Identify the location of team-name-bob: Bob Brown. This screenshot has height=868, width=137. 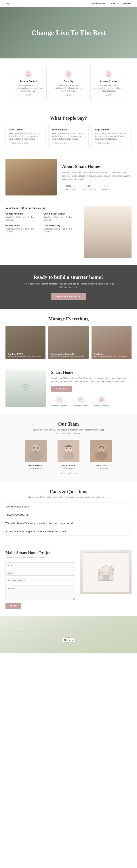
(36, 465).